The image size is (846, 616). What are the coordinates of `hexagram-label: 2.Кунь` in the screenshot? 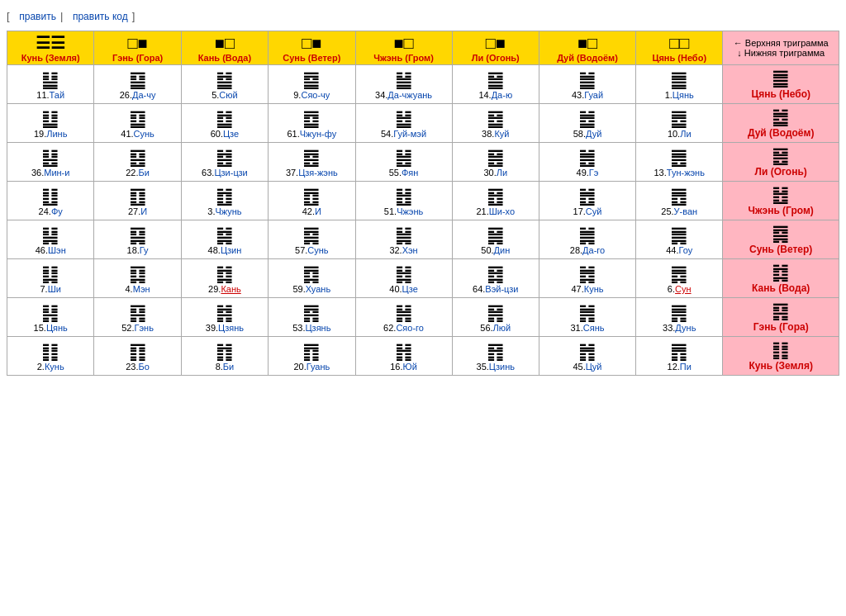 It's located at (50, 367).